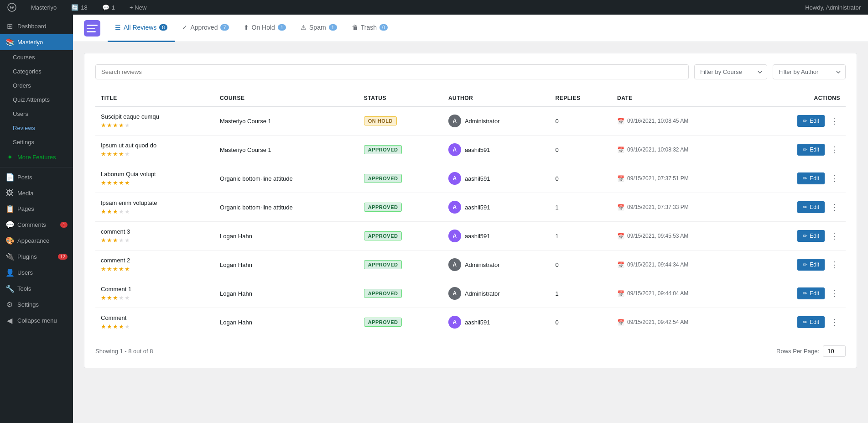 The image size is (868, 423). I want to click on sidebar-item-users-sub: Users, so click(36, 114).